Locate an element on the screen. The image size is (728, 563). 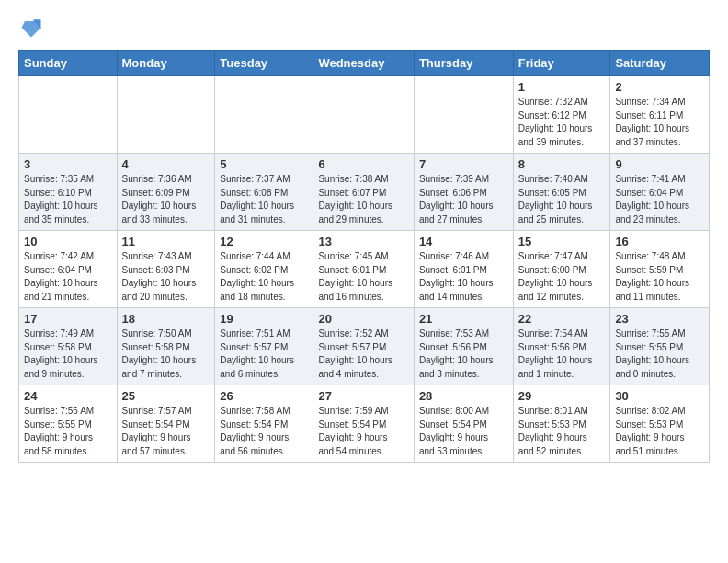
calendar-cell: 15Sunrise: 7:47 AM Sunset: 6:00 PM Dayli… is located at coordinates (562, 270).